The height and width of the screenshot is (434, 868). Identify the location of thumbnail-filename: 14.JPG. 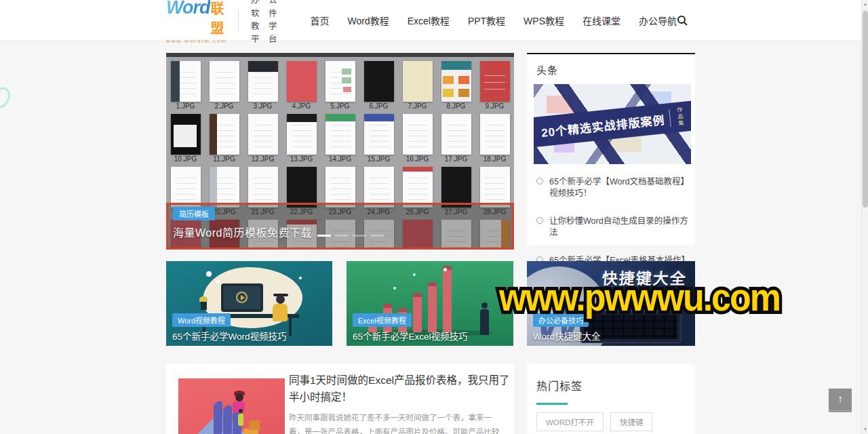
(340, 159).